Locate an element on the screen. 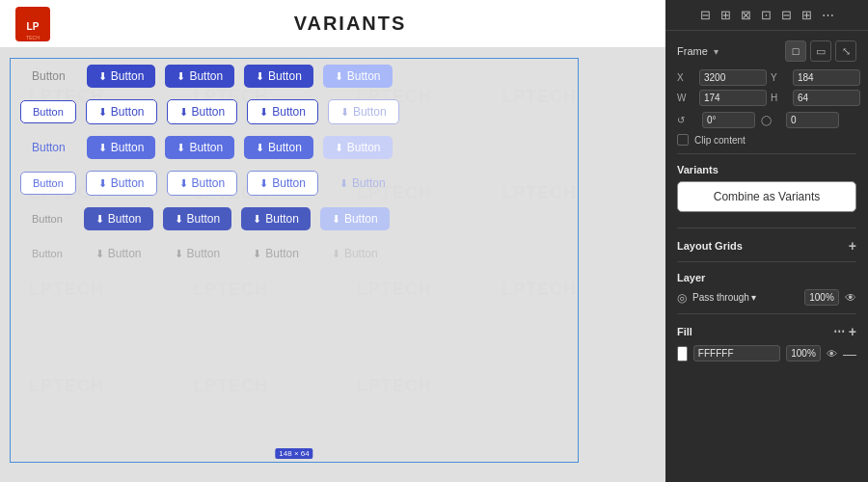 The width and height of the screenshot is (868, 482). fill-plus-icon: + is located at coordinates (853, 332).